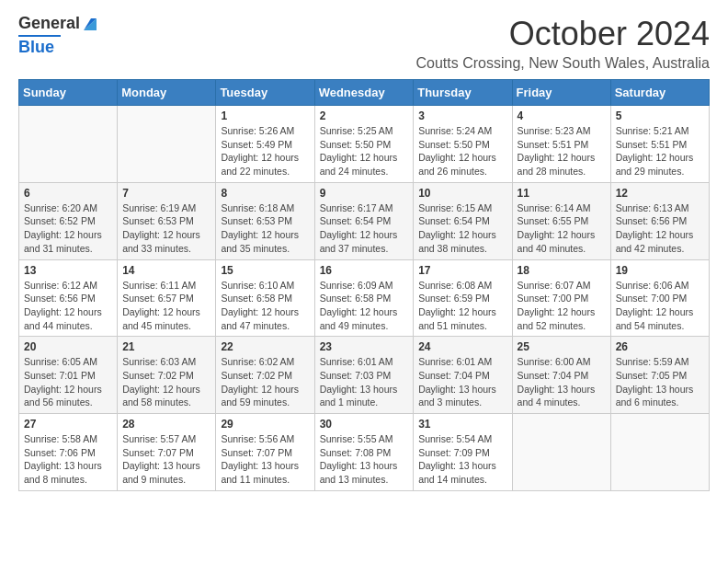  What do you see at coordinates (660, 298) in the screenshot?
I see `calendar-cell: 19Sunrise: 6:06 AM Sunset: 7:00 PM Dayli…` at bounding box center [660, 298].